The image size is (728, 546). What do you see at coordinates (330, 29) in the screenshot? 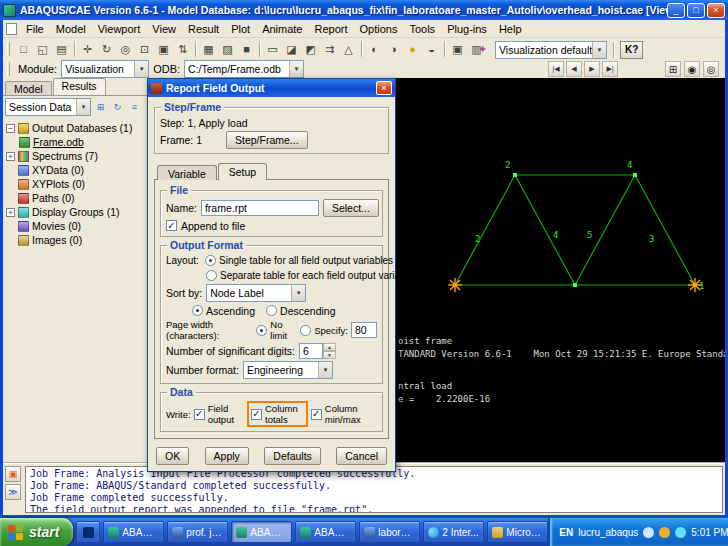
I see `menu-report: Report` at bounding box center [330, 29].